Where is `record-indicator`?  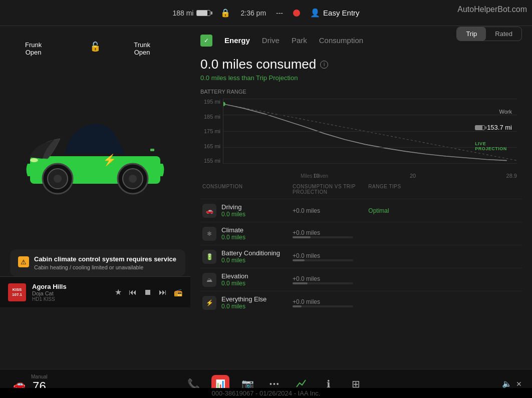 record-indicator is located at coordinates (297, 13).